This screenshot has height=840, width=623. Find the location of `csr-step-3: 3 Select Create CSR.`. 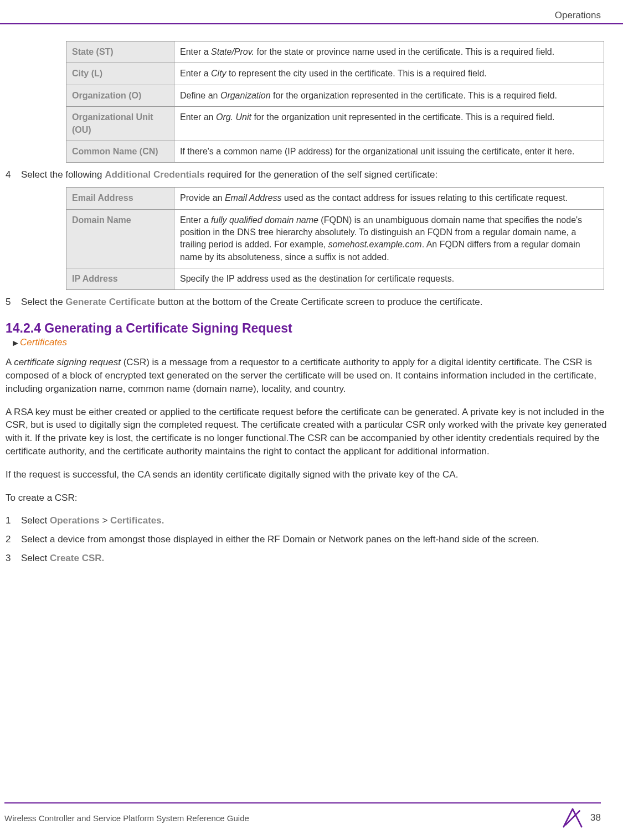

csr-step-3: 3 Select Create CSR. is located at coordinates (313, 558).